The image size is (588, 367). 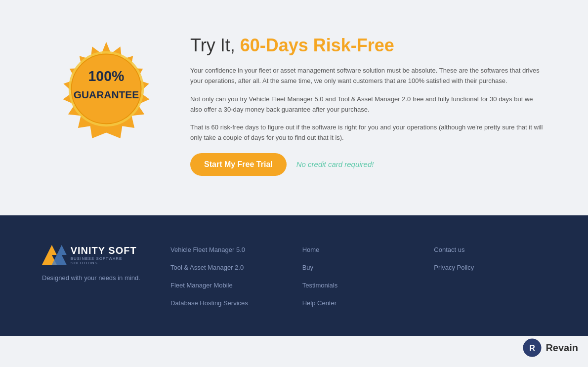 What do you see at coordinates (454, 268) in the screenshot?
I see `footer-link-privacy: Privacy Policy` at bounding box center [454, 268].